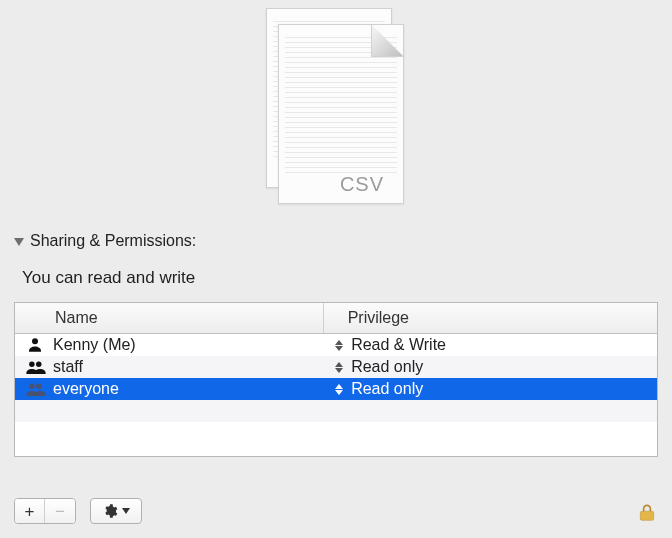 The width and height of the screenshot is (672, 538). I want to click on column-header-privilege: Privilege, so click(490, 318).